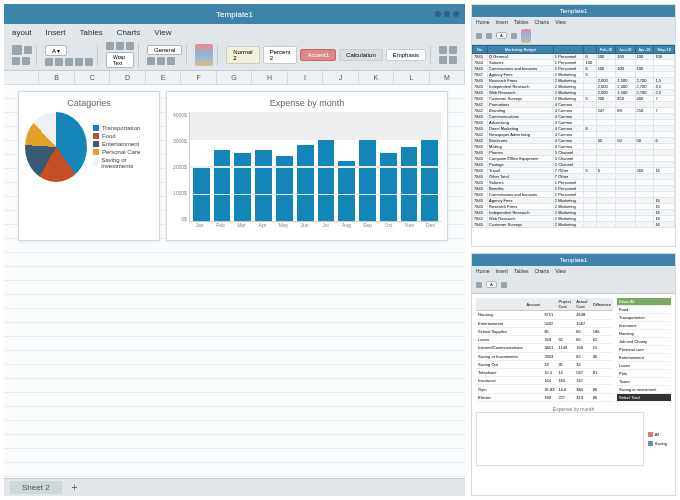 The image size is (680, 500). Describe the element at coordinates (75, 488) in the screenshot. I see `add-sheet-button: +` at that location.